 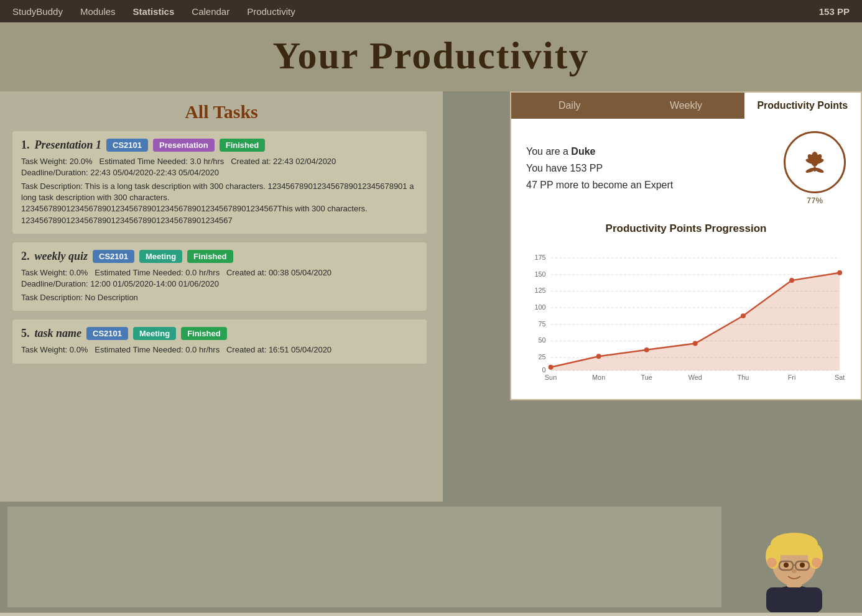 What do you see at coordinates (540, 290) in the screenshot?
I see `svg-text: 125` at bounding box center [540, 290].